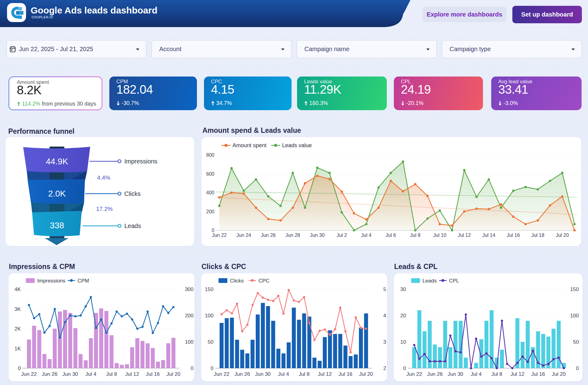  I want to click on svg-text: Jul 2, so click(342, 235).